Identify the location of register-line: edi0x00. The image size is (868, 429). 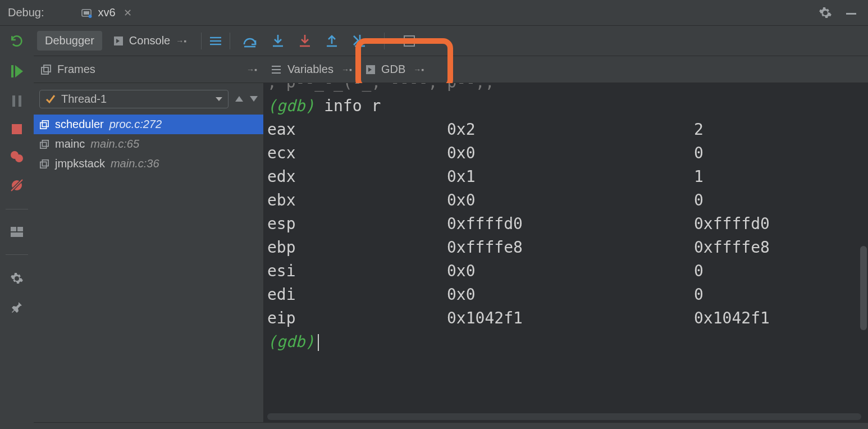
(563, 295).